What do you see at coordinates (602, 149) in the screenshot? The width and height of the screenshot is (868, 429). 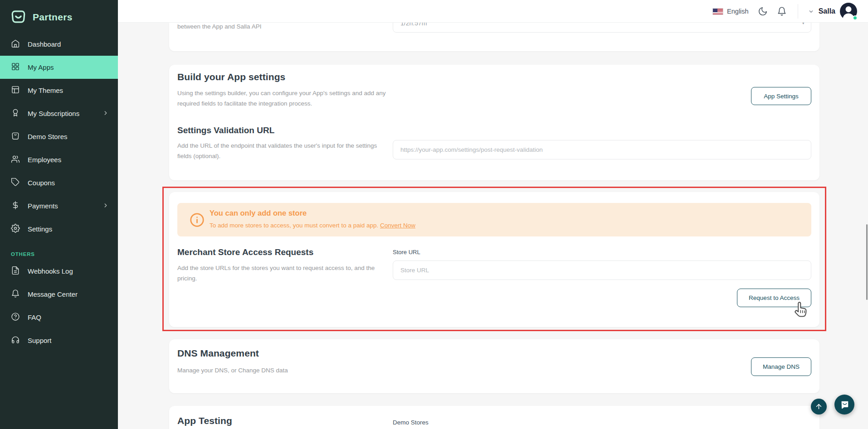 I see `validation-url-input` at bounding box center [602, 149].